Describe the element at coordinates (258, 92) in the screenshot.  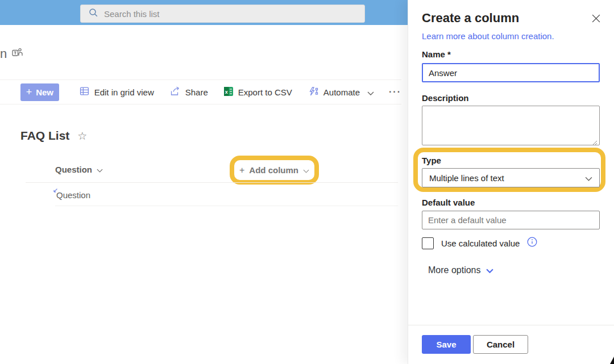
I see `export-to-csv-button: x Export to CSV` at that location.